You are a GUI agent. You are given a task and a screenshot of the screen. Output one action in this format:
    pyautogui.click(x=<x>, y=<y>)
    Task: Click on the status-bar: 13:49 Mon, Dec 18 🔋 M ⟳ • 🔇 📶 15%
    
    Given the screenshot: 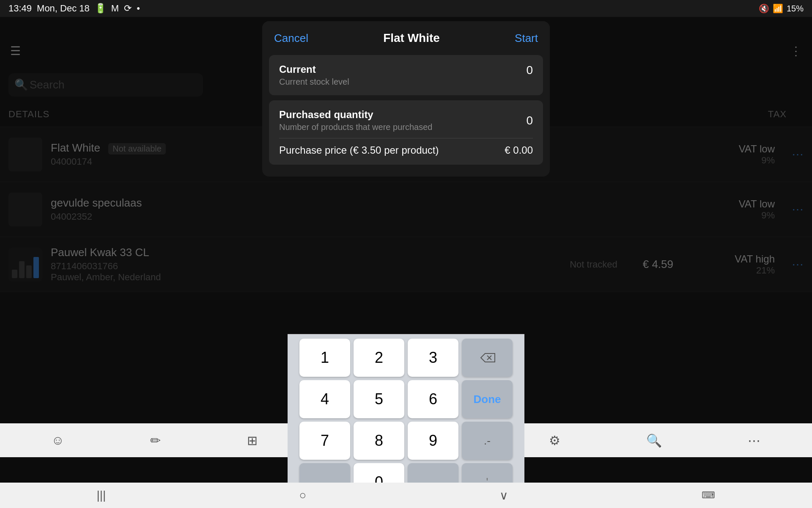 What is the action you would take?
    pyautogui.click(x=406, y=8)
    